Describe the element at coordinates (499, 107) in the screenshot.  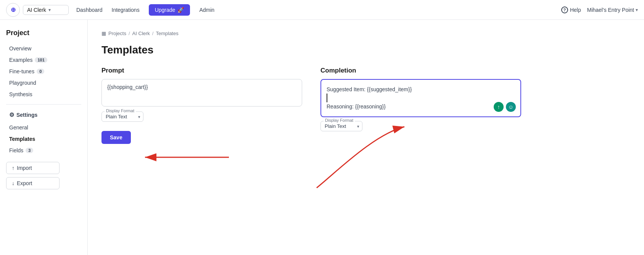
I see `up-arrow-icon: ↑` at that location.